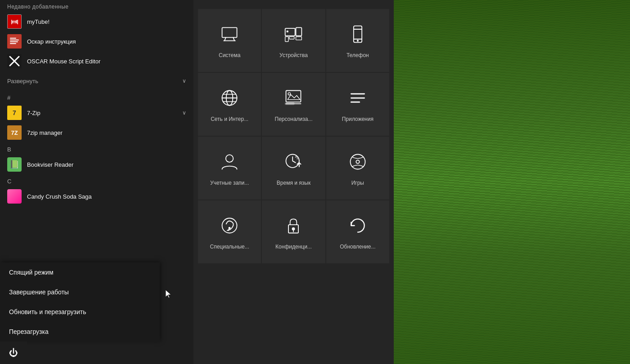  What do you see at coordinates (97, 148) in the screenshot?
I see `alpha-section-b: B` at bounding box center [97, 148].